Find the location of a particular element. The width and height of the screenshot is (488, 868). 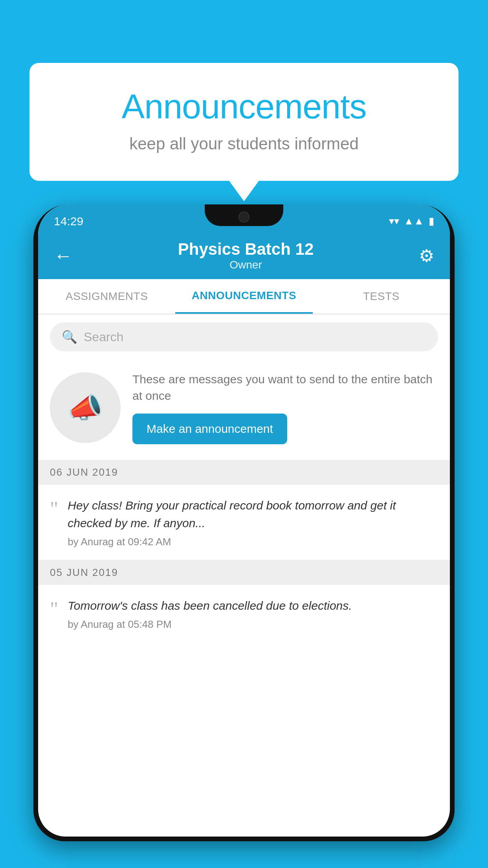

speech-bubble-title: Announcements is located at coordinates (244, 107).